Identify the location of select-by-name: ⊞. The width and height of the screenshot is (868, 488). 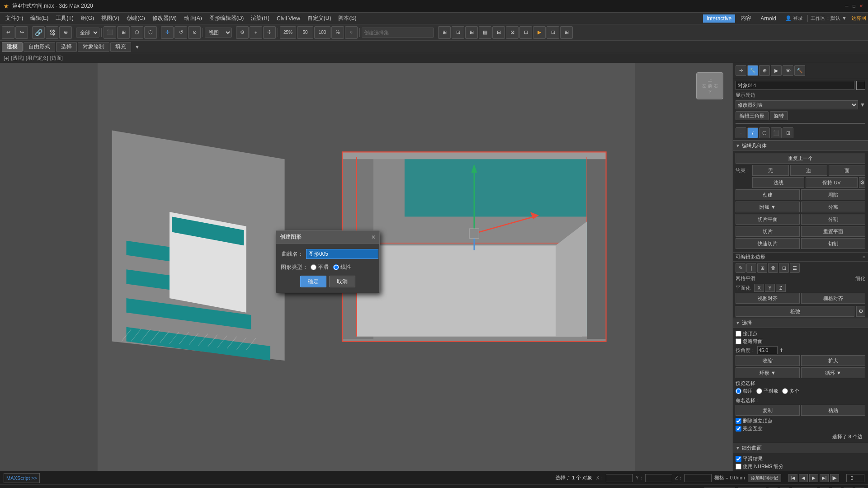
(123, 33).